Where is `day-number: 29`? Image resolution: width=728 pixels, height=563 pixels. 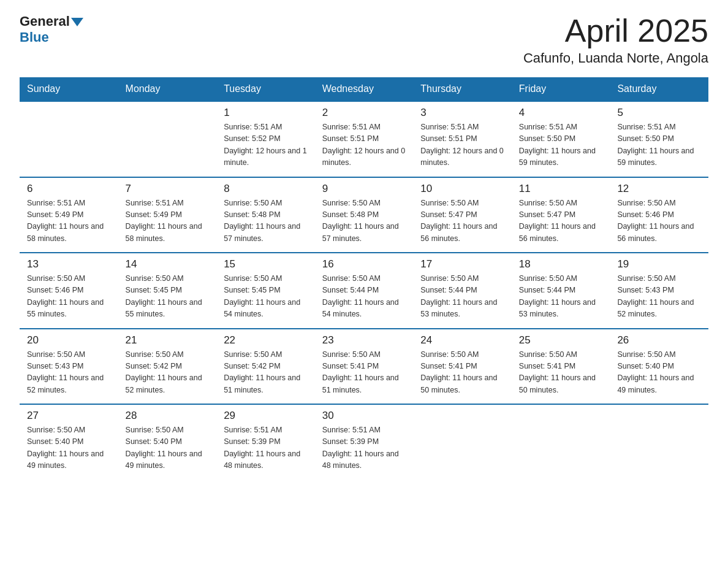 day-number: 29 is located at coordinates (266, 416).